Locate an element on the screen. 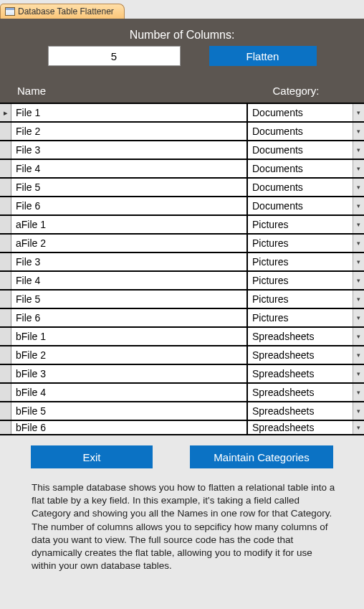  name-cell: bFile 1 is located at coordinates (130, 336).